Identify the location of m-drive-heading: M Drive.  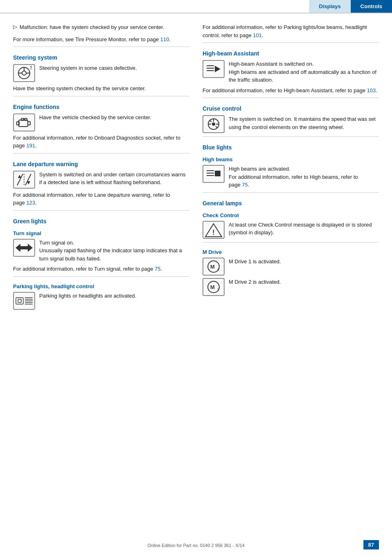
(291, 252).